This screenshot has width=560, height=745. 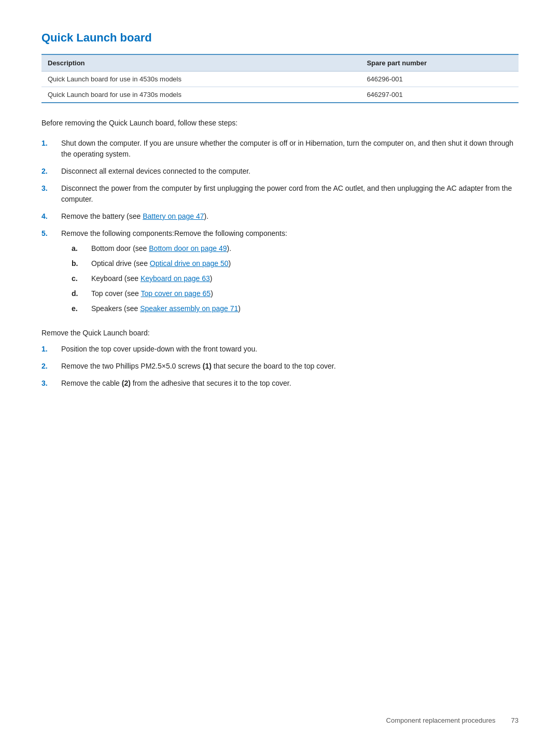 What do you see at coordinates (280, 171) in the screenshot?
I see `list-item: 2.Disconnect all external devices connec…` at bounding box center [280, 171].